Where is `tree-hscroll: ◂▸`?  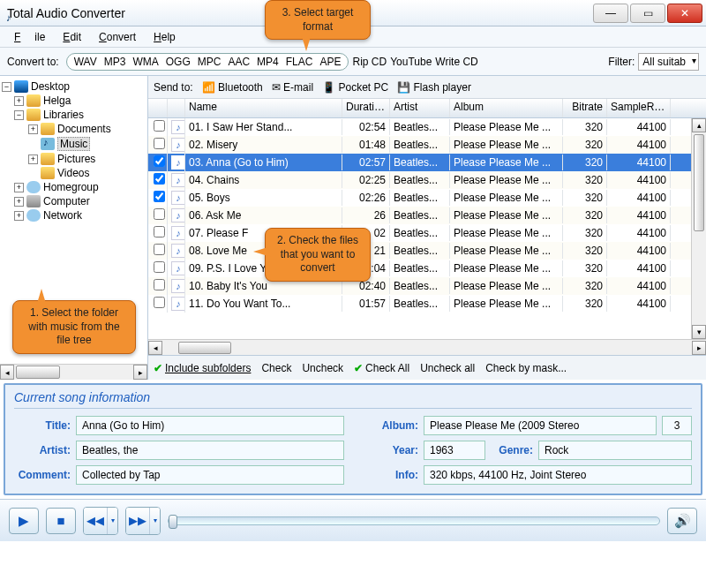 tree-hscroll: ◂▸ is located at coordinates (74, 372).